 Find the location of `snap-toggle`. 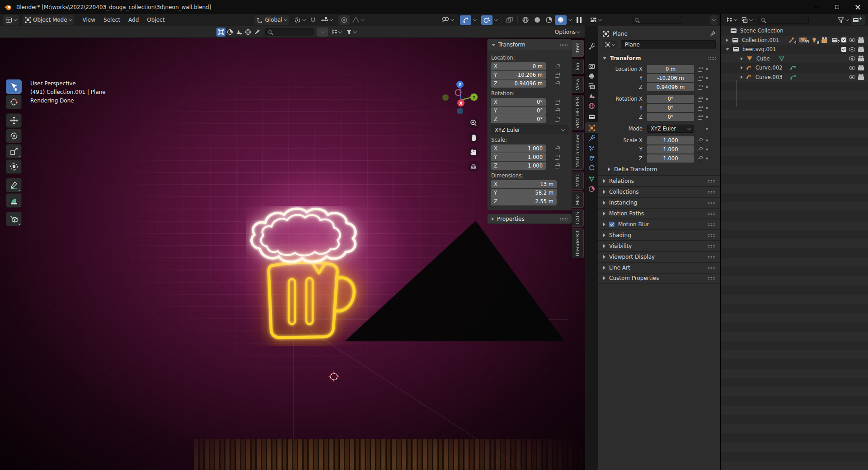

snap-toggle is located at coordinates (313, 20).